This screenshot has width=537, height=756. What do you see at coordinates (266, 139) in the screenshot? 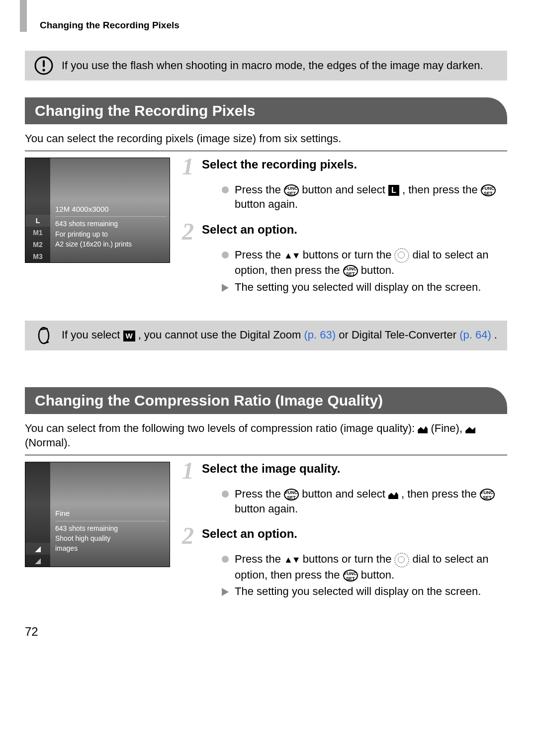
I see `section1-intro: You can select the recording pixels (ima…` at bounding box center [266, 139].